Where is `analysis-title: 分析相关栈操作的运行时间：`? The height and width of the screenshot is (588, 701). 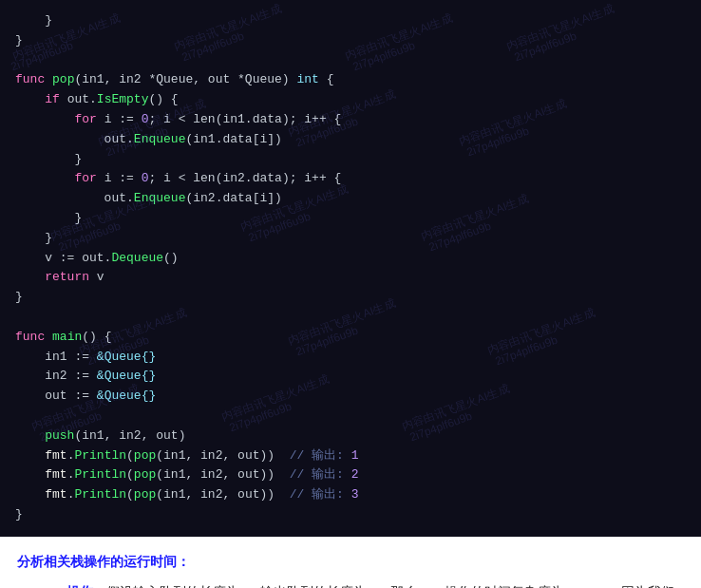
analysis-title: 分析相关栈操作的运行时间： is located at coordinates (350, 562).